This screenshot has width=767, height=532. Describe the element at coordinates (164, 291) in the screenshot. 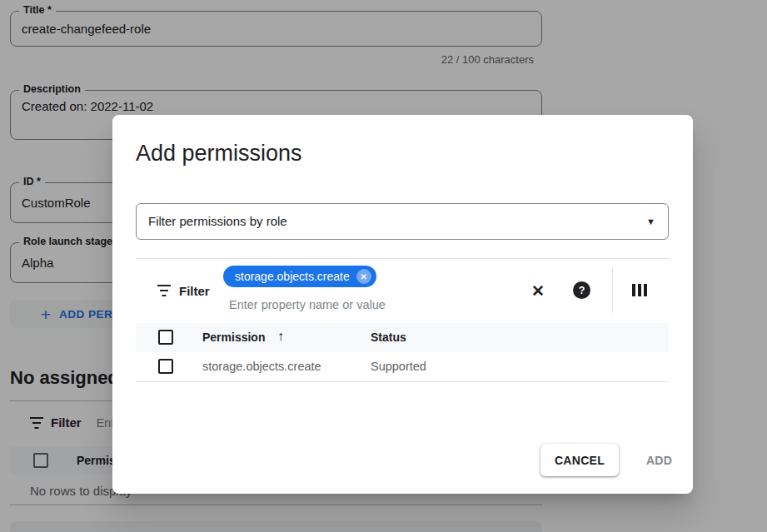

I see `filter-icon` at that location.